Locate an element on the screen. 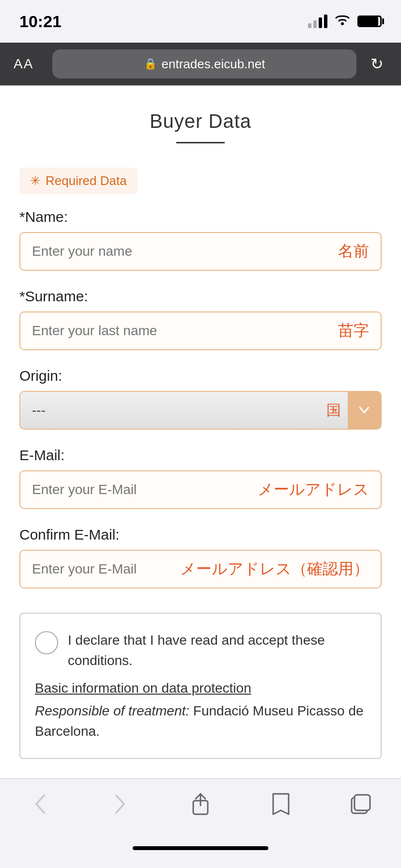 This screenshot has width=401, height=868. bottom-nav is located at coordinates (200, 808).